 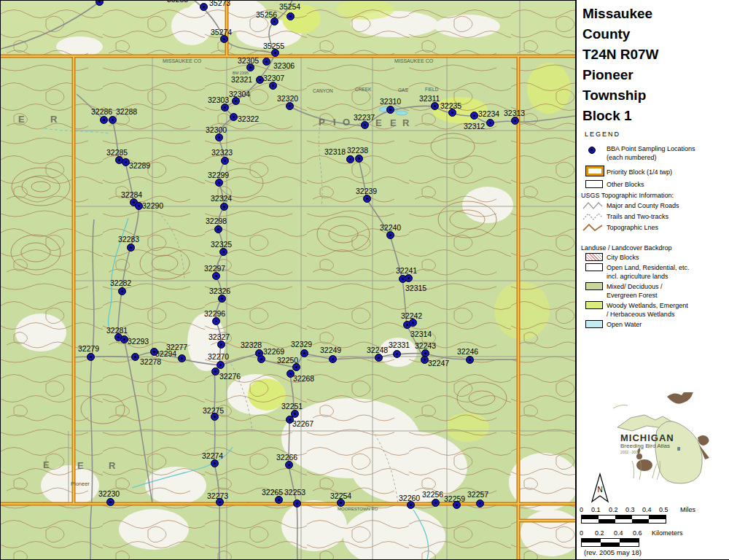 What do you see at coordinates (366, 191) in the screenshot?
I see `bba-point-label-32239: 32239` at bounding box center [366, 191].